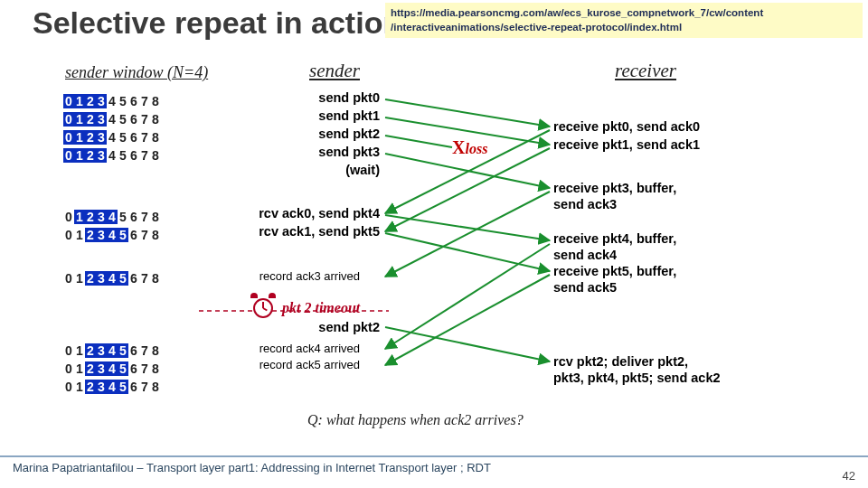 The height and width of the screenshot is (488, 868). I want to click on sender-event: send pkt0, so click(349, 98).